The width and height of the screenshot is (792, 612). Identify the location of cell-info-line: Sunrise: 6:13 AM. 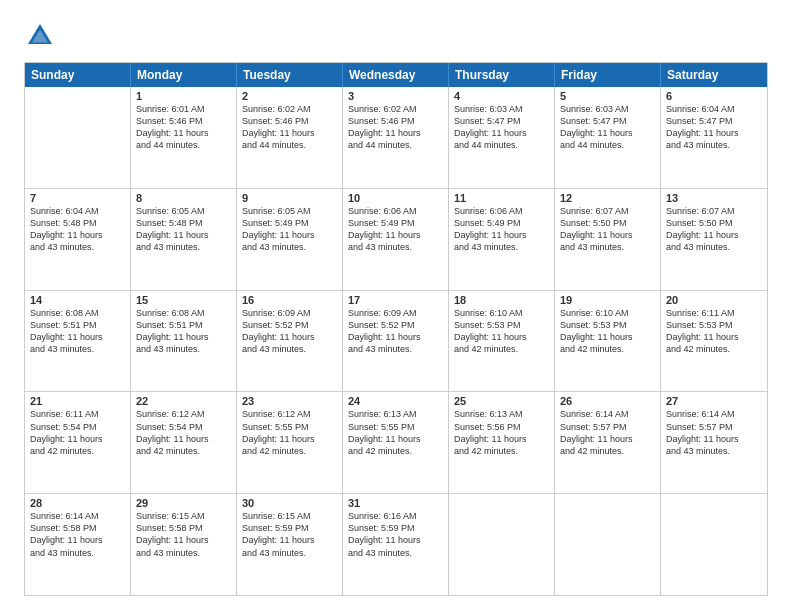
(502, 414).